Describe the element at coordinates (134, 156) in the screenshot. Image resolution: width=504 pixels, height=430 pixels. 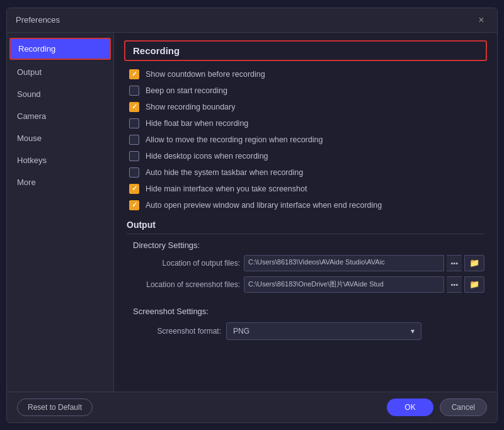
I see `checkbox-desktopicons` at that location.